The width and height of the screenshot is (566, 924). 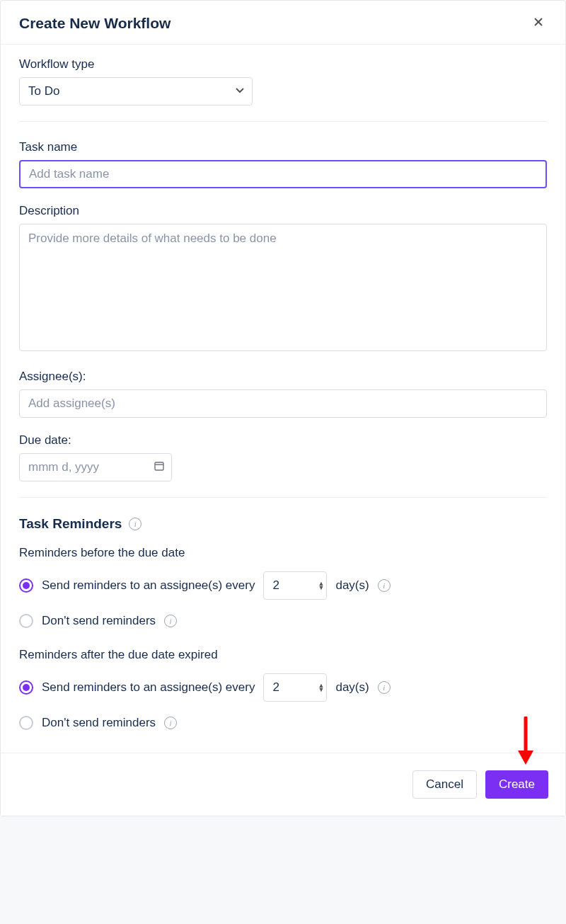 What do you see at coordinates (283, 586) in the screenshot?
I see `reminders-before-send-row: Send reminders to an assignee(s) every ▲…` at bounding box center [283, 586].